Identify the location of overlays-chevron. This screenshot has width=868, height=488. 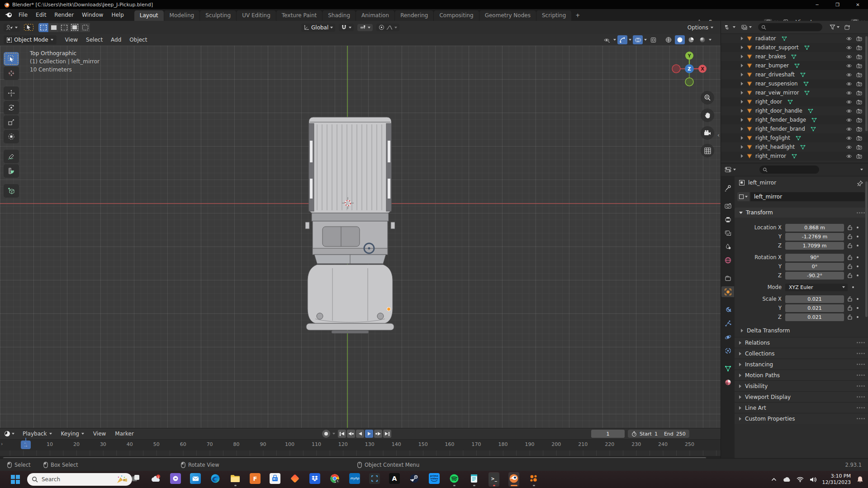
(645, 40).